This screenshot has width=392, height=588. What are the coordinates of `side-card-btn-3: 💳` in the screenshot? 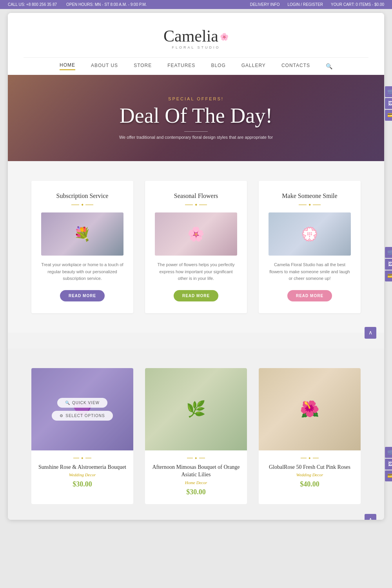 It's located at (388, 476).